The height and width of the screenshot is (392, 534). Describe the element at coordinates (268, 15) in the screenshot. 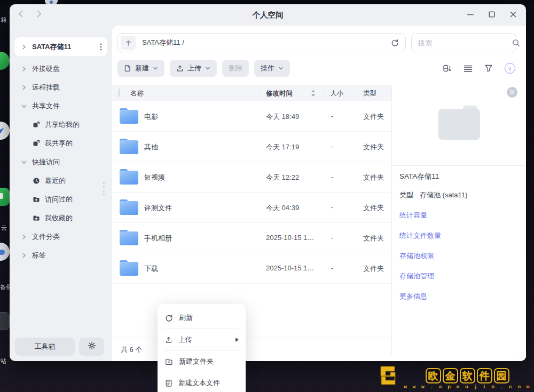

I see `window-title: 个人空间` at that location.